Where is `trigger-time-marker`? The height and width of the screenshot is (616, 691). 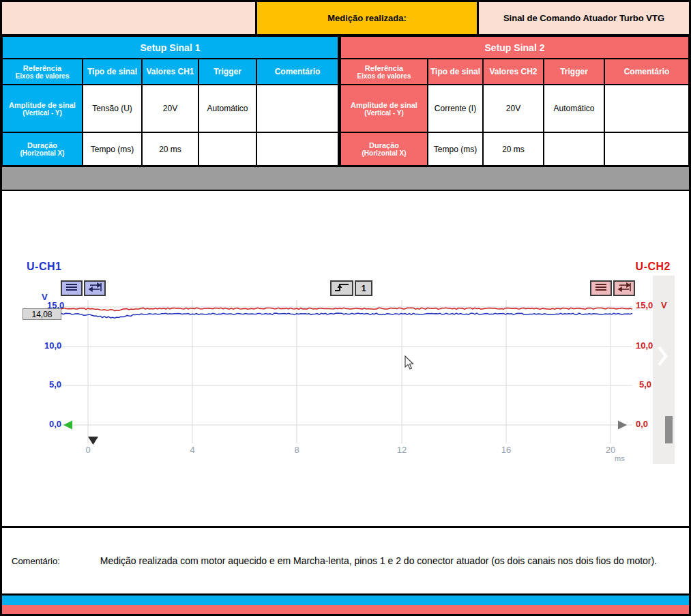
trigger-time-marker is located at coordinates (93, 441).